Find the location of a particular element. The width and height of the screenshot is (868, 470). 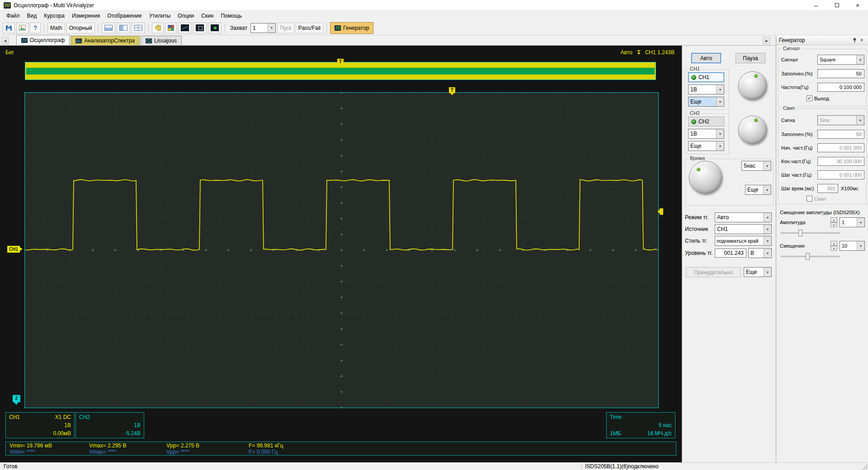

ch1-scale-readout: 1В is located at coordinates (68, 425).